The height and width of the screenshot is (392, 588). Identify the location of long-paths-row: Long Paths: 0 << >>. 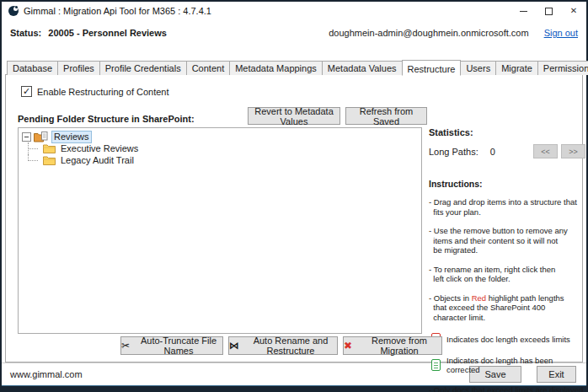
(507, 152).